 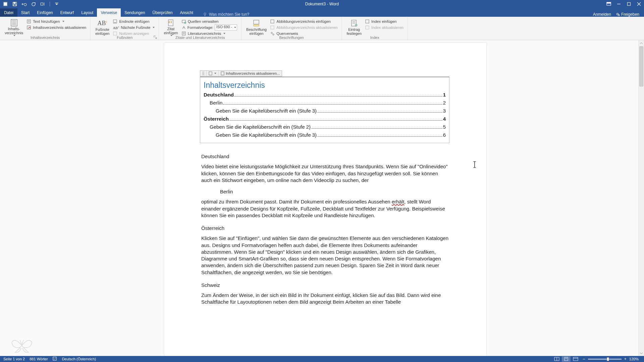 I want to click on share-button: Freigeben, so click(x=628, y=14).